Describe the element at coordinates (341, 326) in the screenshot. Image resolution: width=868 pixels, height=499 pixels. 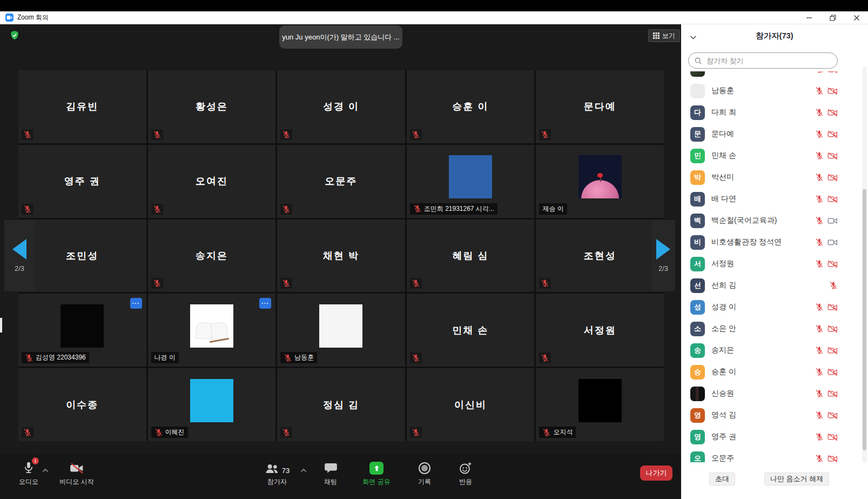
I see `tile-video-thumbnail` at that location.